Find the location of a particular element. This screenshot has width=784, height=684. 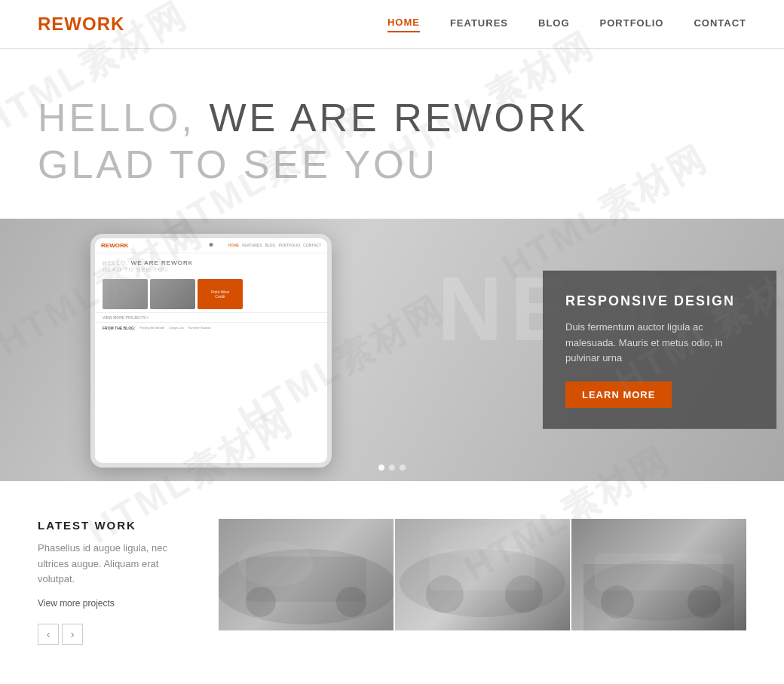

prev-arrow-button: ‹ is located at coordinates (48, 634).